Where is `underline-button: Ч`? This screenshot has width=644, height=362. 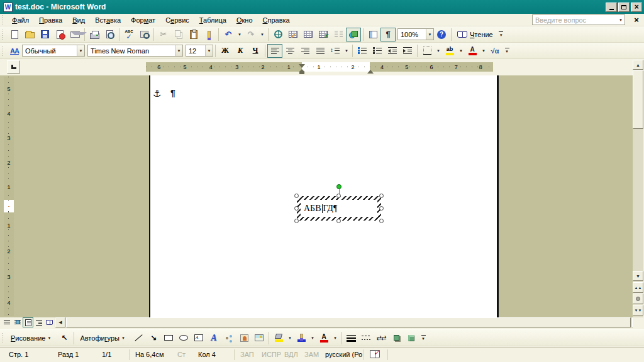 underline-button: Ч is located at coordinates (255, 51).